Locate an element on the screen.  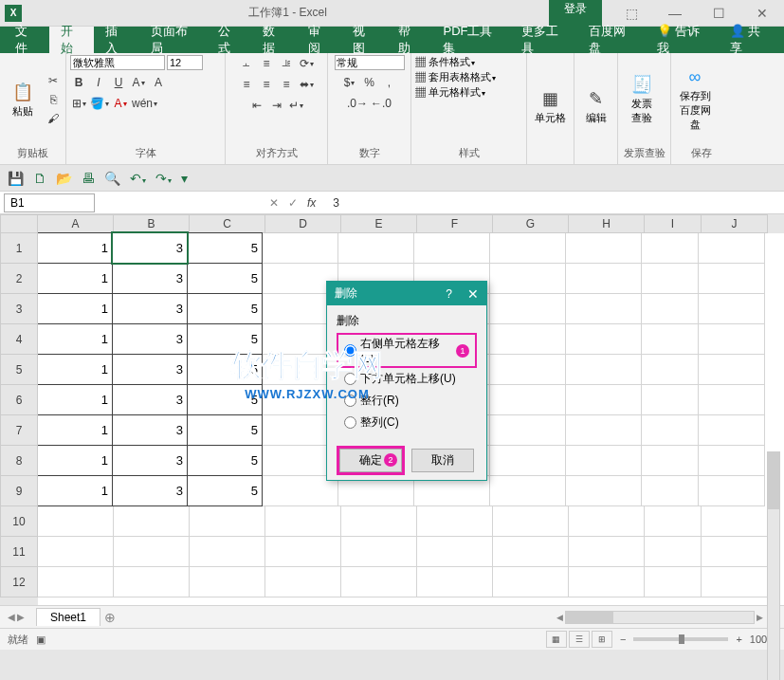
new-icon: 🗋 is located at coordinates (40, 178).